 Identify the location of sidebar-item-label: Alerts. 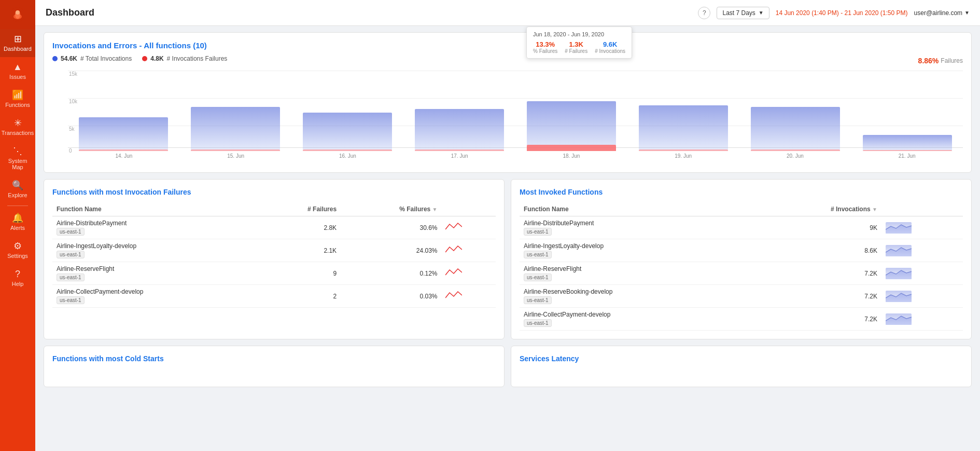
(18, 228).